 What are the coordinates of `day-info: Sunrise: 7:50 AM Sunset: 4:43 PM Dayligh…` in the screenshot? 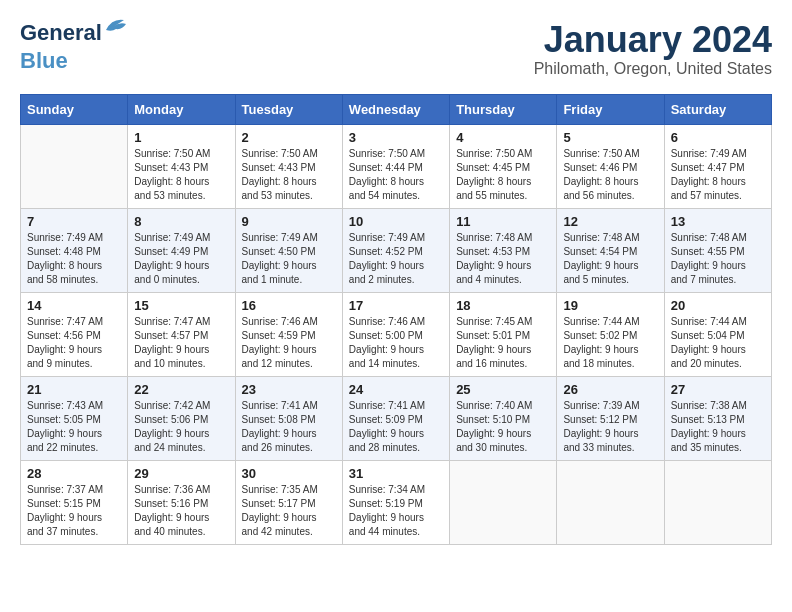 It's located at (181, 175).